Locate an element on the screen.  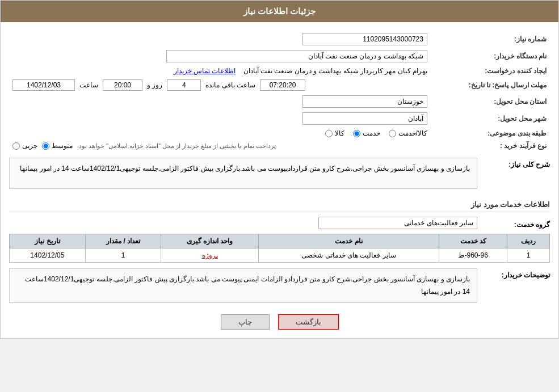
label-goroh: گروه خدمت: is located at coordinates (516, 224).